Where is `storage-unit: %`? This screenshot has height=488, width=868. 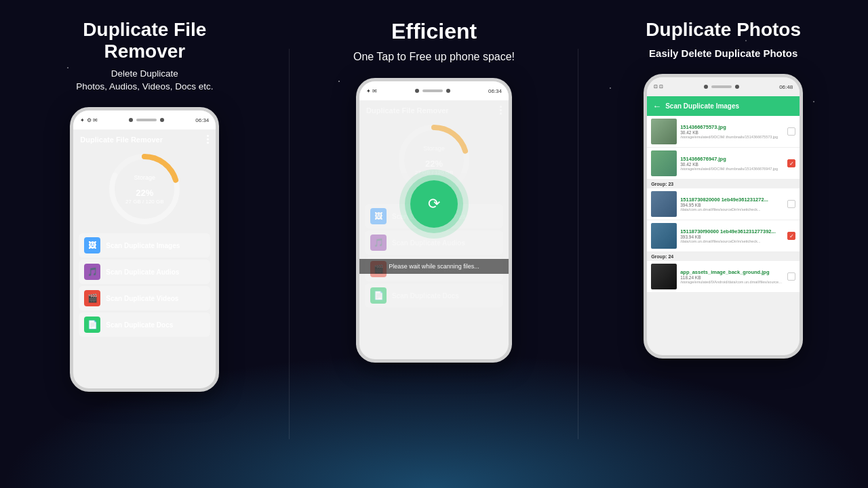
storage-unit: % is located at coordinates (150, 192).